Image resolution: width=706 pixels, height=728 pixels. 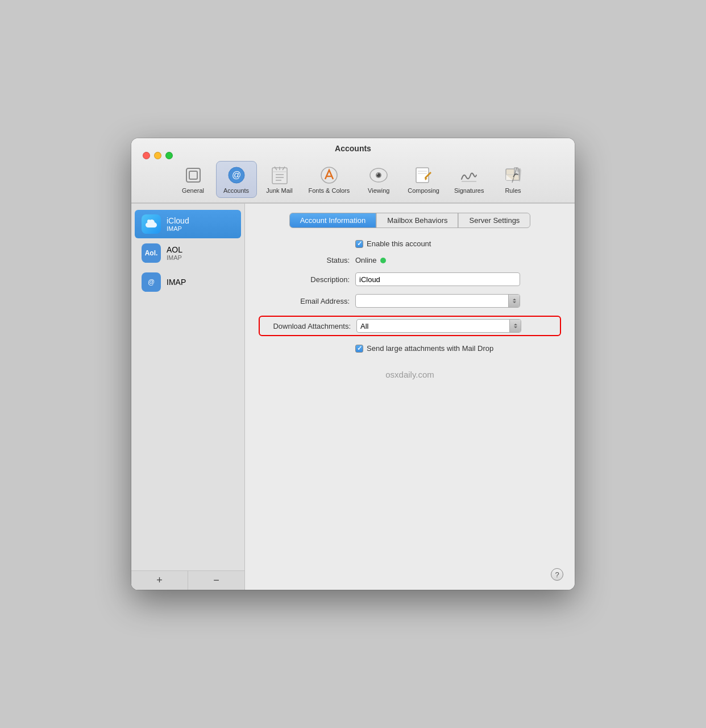 What do you see at coordinates (236, 191) in the screenshot?
I see `toolbar-label-accounts: Accounts` at bounding box center [236, 191].